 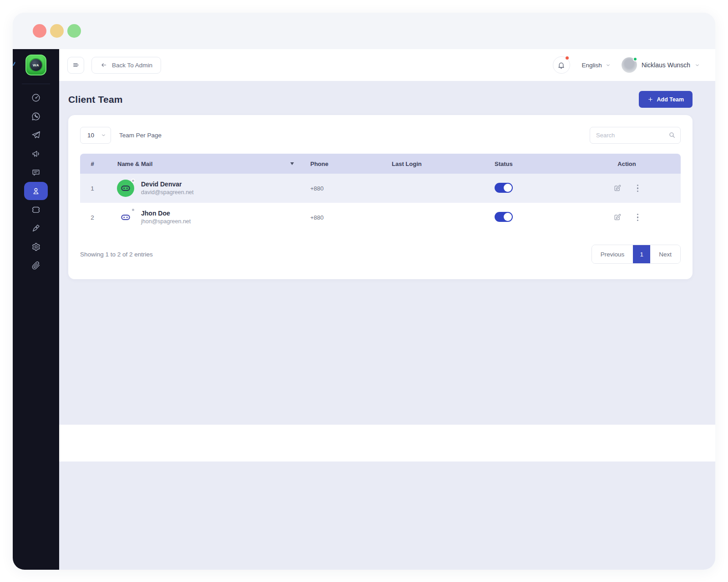 I want to click on bell-icon, so click(x=561, y=65).